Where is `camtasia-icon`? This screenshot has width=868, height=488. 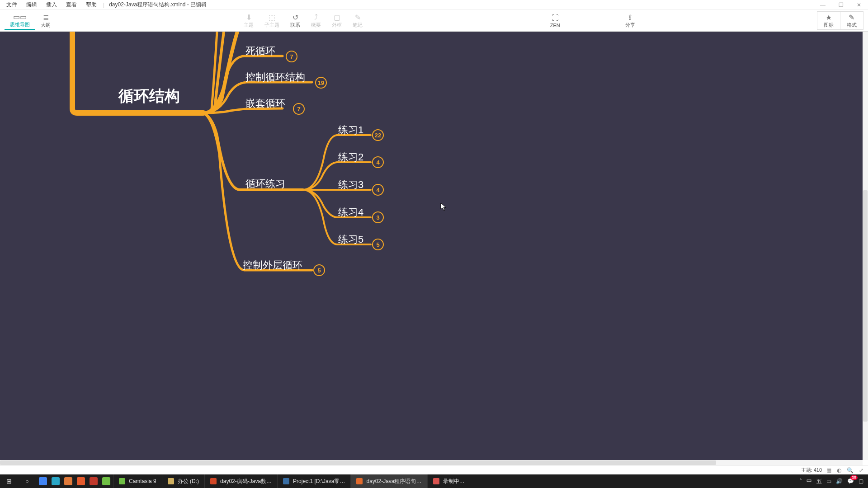 camtasia-icon is located at coordinates (122, 481).